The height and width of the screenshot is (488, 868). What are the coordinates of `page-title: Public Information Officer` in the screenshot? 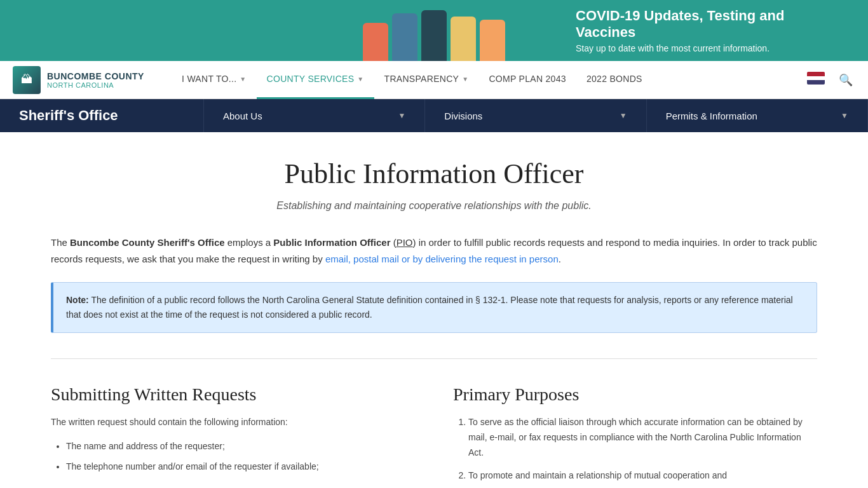 It's located at (434, 174).